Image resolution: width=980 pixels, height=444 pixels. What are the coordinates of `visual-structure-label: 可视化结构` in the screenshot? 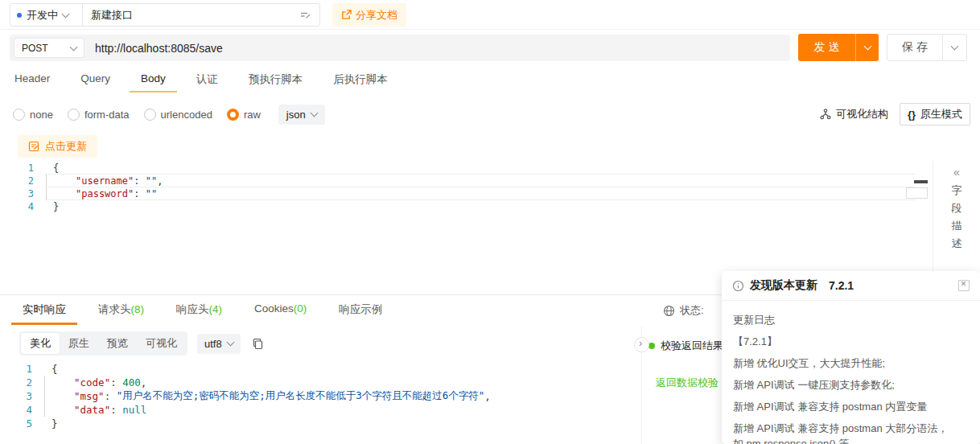 It's located at (863, 114).